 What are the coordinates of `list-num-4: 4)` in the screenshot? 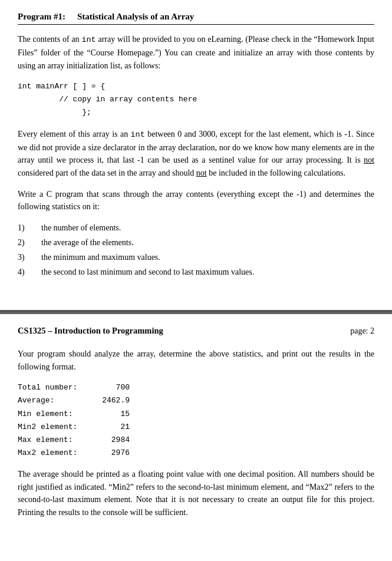 It's located at (29, 272).